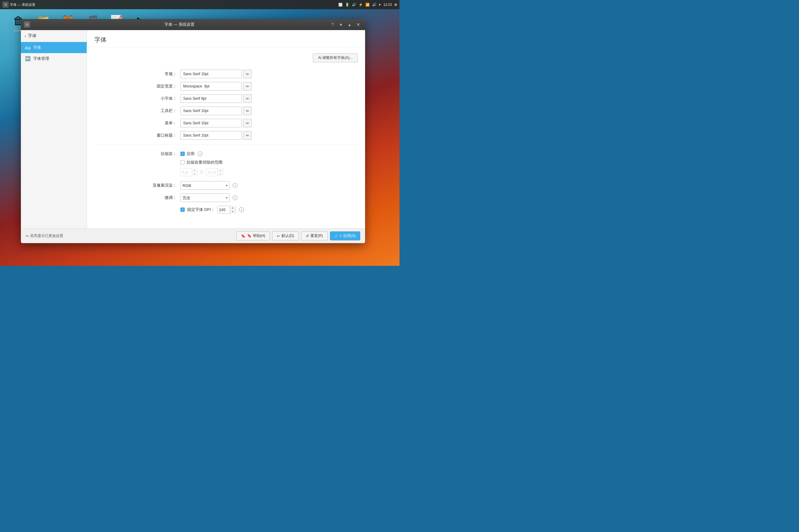 This screenshot has width=799, height=532. I want to click on font-edit-btn-menu: ✏, so click(247, 123).